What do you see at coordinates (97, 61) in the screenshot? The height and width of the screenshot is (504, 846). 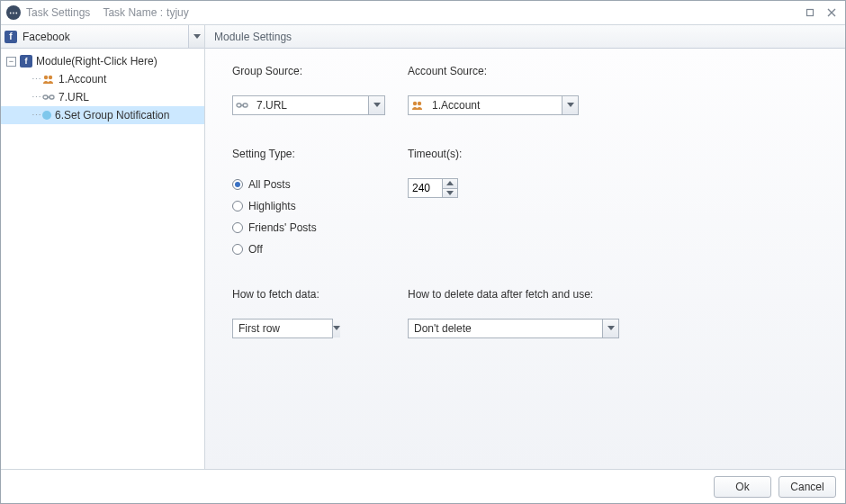 I see `tree-root-label: Module(Right-Click Here)` at bounding box center [97, 61].